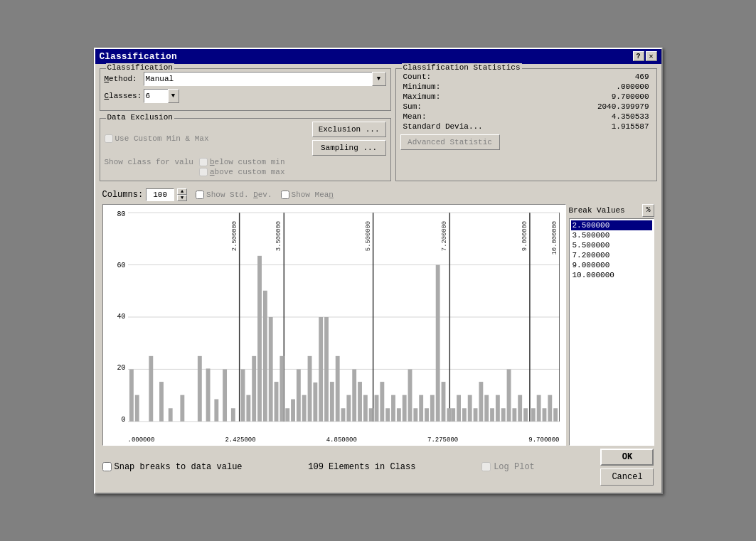 Image resolution: width=756 pixels, height=541 pixels. Describe the element at coordinates (601, 77) in the screenshot. I see `stats-value-count: 469` at that location.